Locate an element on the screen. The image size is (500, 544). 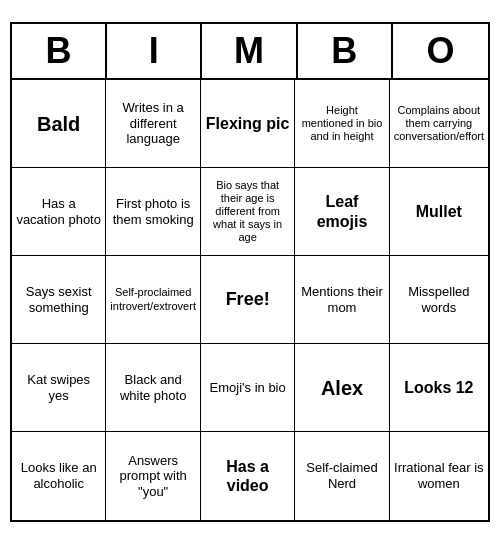
cell-2: Flexing pic is located at coordinates (248, 124).